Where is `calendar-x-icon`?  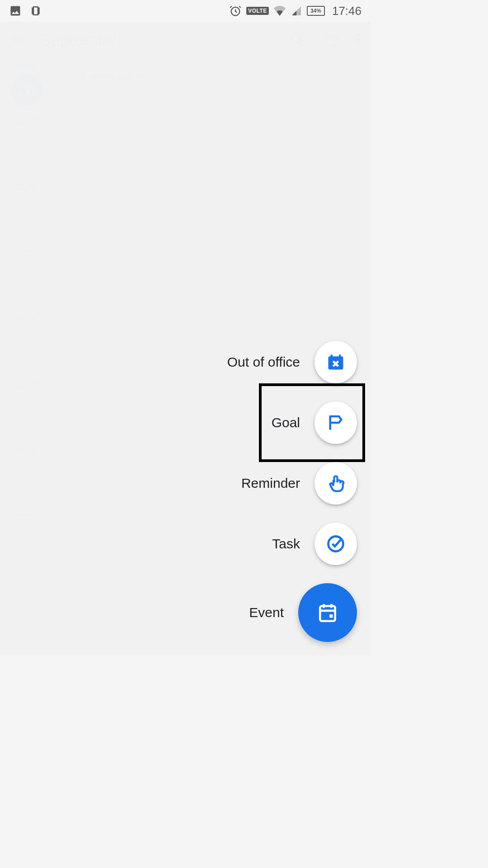
calendar-x-icon is located at coordinates (336, 362).